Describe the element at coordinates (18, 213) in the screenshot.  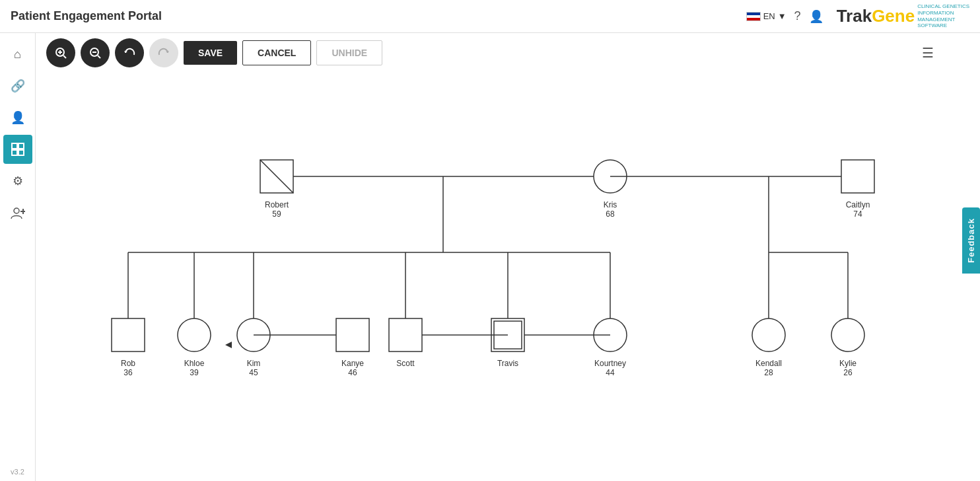
I see `sidebar-item-add-person` at that location.